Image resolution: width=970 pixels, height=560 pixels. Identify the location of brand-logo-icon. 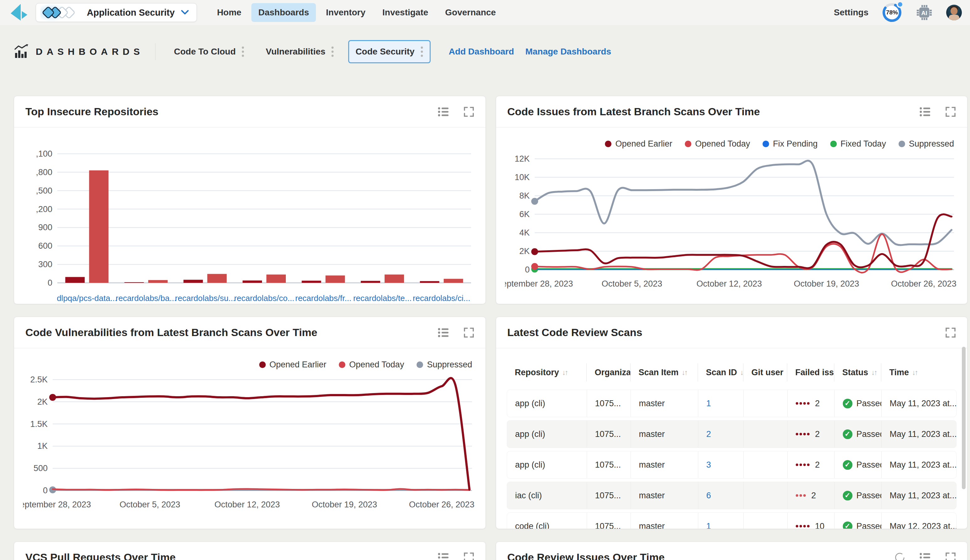
(18, 13).